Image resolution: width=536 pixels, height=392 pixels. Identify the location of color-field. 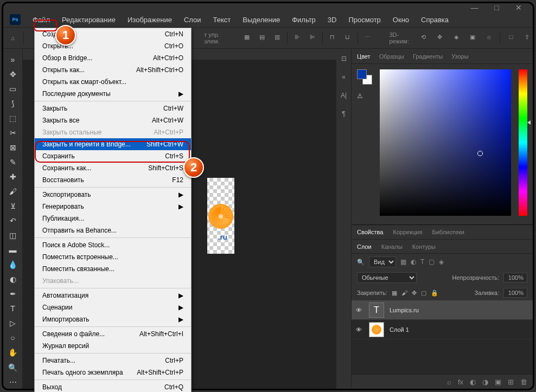
(445, 143).